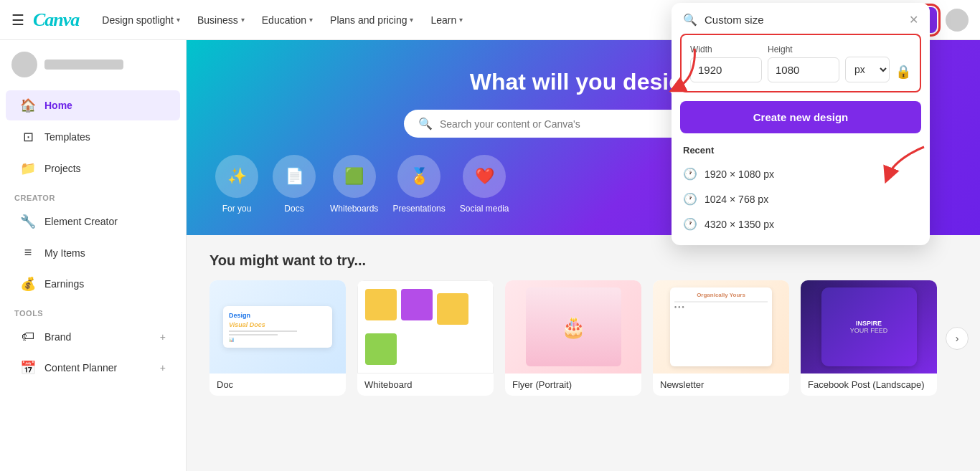 This screenshot has width=980, height=471. Describe the element at coordinates (93, 65) in the screenshot. I see `sidebar-user-section` at that location.